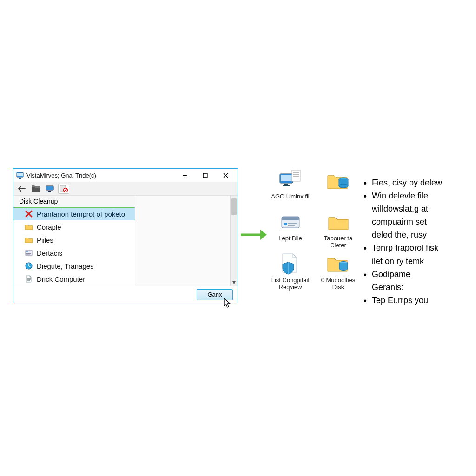 This screenshot has width=476, height=476. What do you see at coordinates (417, 242) in the screenshot?
I see `description-list: Fies, cisy by delewWin delevle filewilld…` at bounding box center [417, 242].